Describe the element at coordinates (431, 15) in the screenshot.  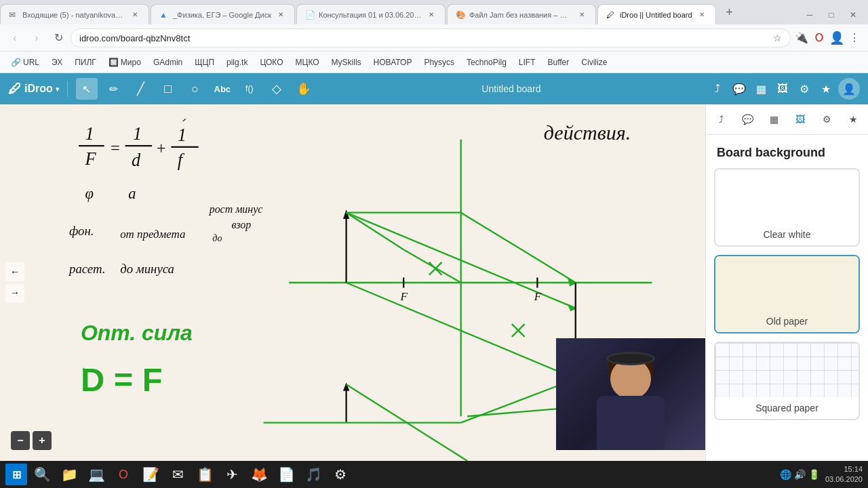
I see `tab-close-consult: ✕` at that location.